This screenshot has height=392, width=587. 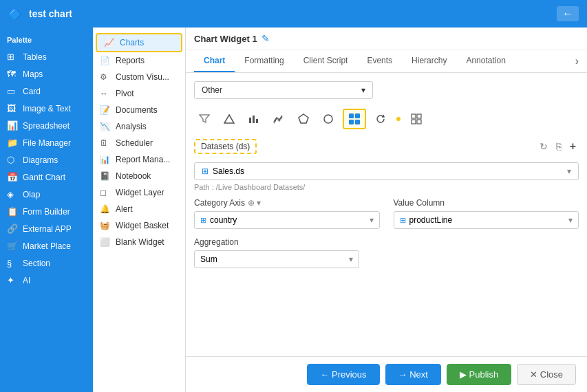 What do you see at coordinates (139, 127) in the screenshot?
I see `sub-sidebar-item-analysis: 📉 Analysis` at bounding box center [139, 127].